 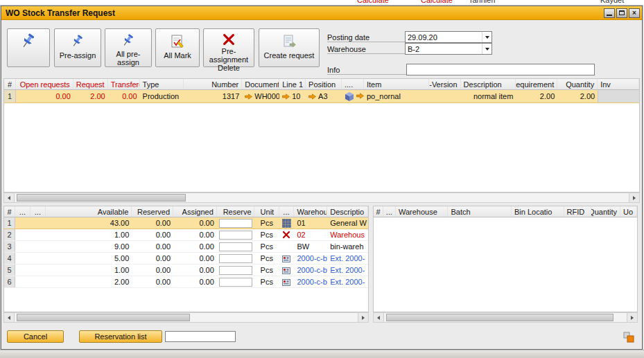 I want to click on pin-button, so click(x=28, y=48).